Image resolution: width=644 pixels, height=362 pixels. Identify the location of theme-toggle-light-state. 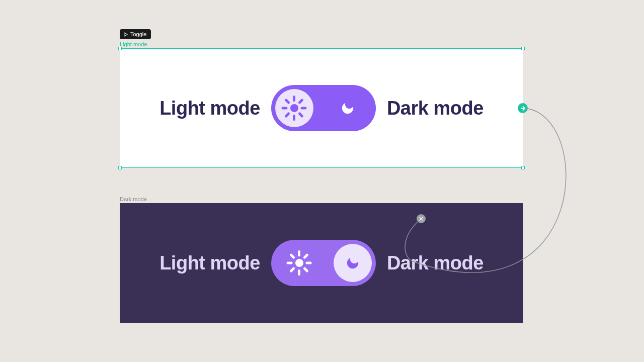
(324, 108).